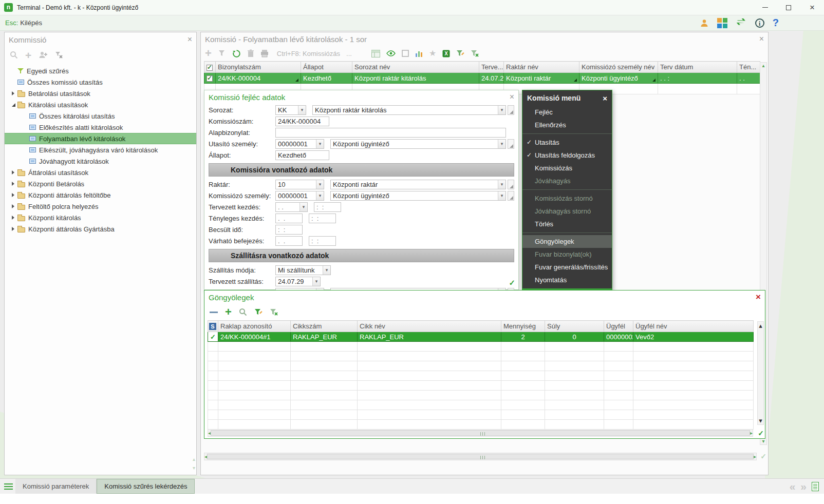 The width and height of the screenshot is (824, 504). I want to click on cell-sorozat-nev: Központi raktár kitárolás, so click(416, 78).